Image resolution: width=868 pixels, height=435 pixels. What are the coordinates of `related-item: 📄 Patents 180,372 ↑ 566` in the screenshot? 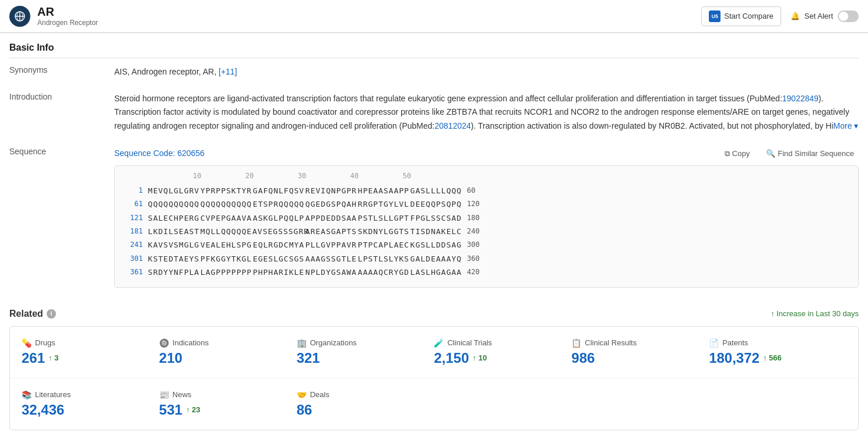 It's located at (778, 352).